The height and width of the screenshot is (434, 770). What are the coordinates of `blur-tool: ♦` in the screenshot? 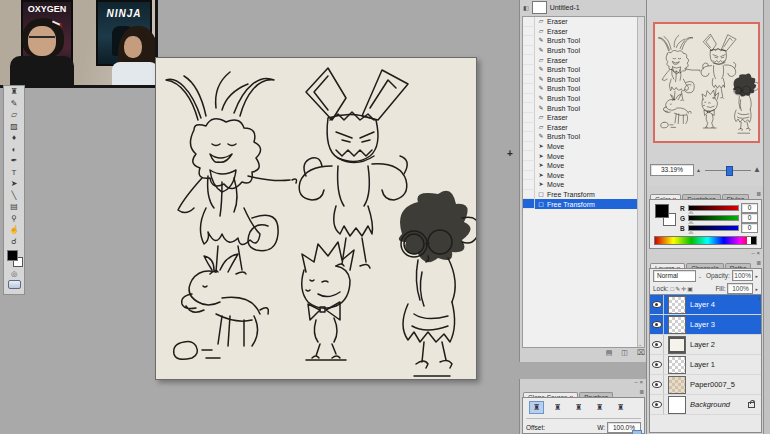 It's located at (14, 138).